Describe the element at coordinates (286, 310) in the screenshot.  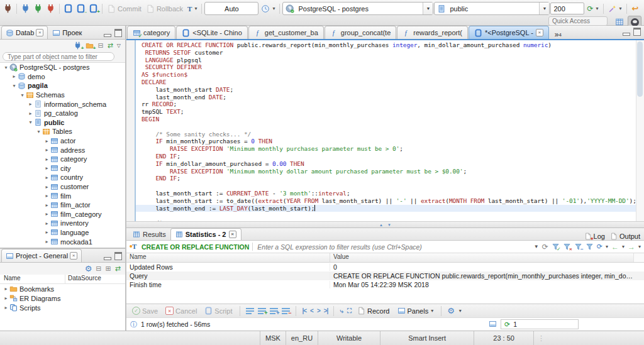
I see `delete-row-icon: −` at that location.